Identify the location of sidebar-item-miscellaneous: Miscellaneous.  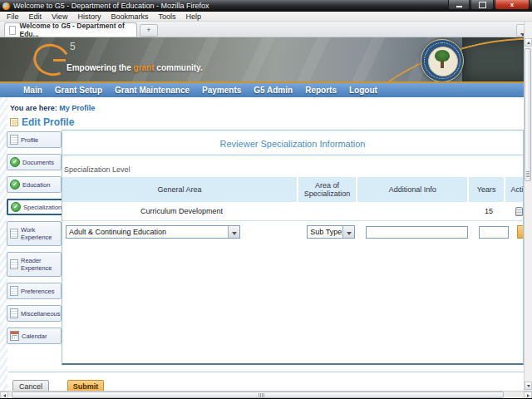
(34, 313).